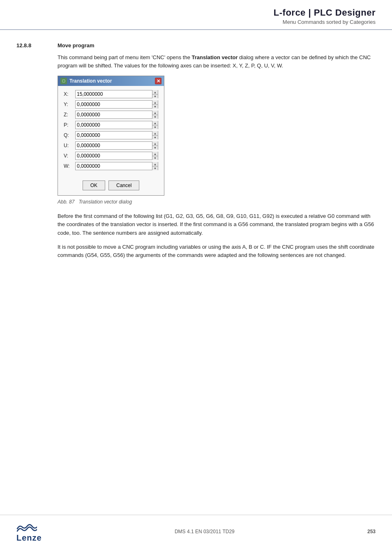 This screenshot has width=392, height=555. I want to click on caption-label: Abb. 87, so click(66, 202).